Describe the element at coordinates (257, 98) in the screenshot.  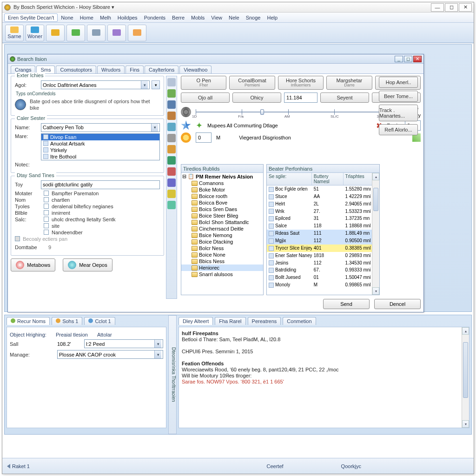
I see `ohicy-button: Ohicy` at that location.